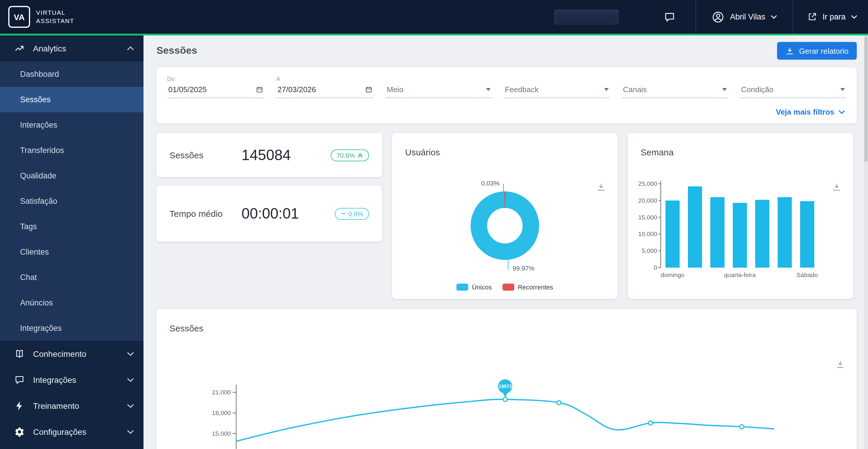  I want to click on dropdown-arrow-icon, so click(488, 90).